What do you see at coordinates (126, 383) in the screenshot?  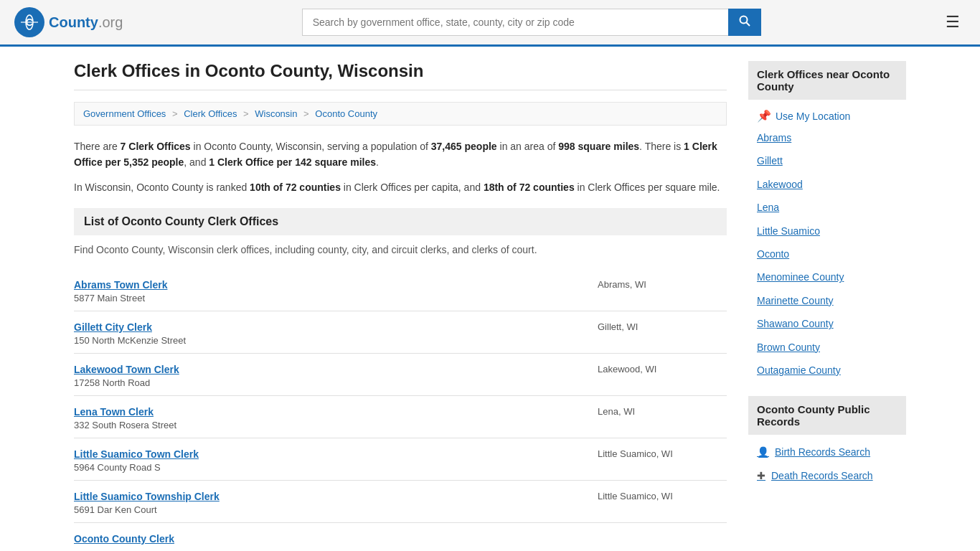 I see `clerk-address-lakewood: 17258 North Road` at bounding box center [126, 383].